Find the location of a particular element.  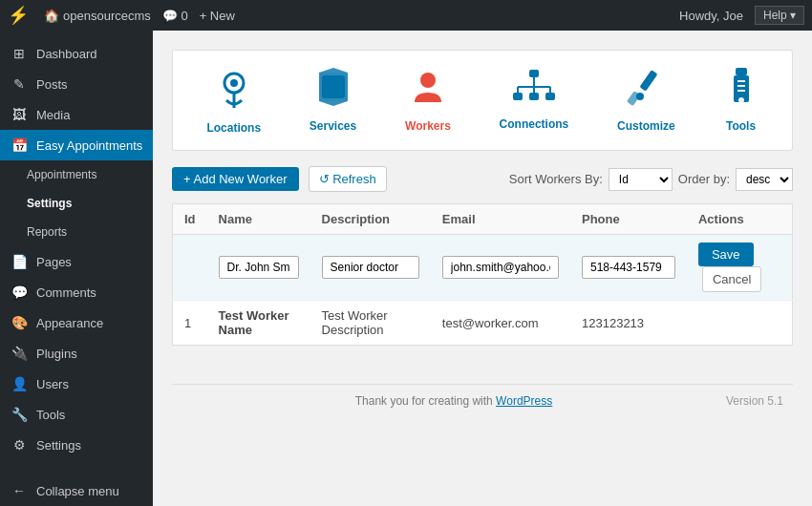

sidebar-item-settings-main: ⚙ Settings is located at coordinates (76, 445).